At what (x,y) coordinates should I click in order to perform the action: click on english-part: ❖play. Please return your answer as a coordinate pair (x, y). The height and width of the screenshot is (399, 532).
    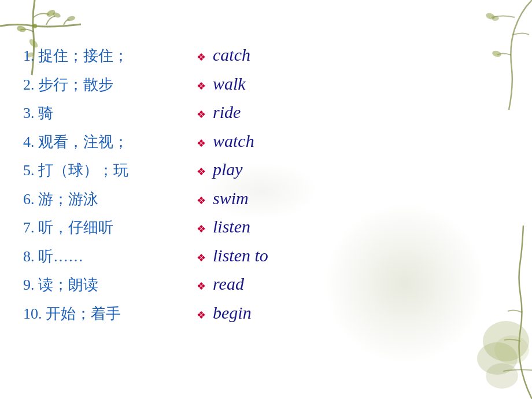
    Looking at the image, I should click on (220, 169).